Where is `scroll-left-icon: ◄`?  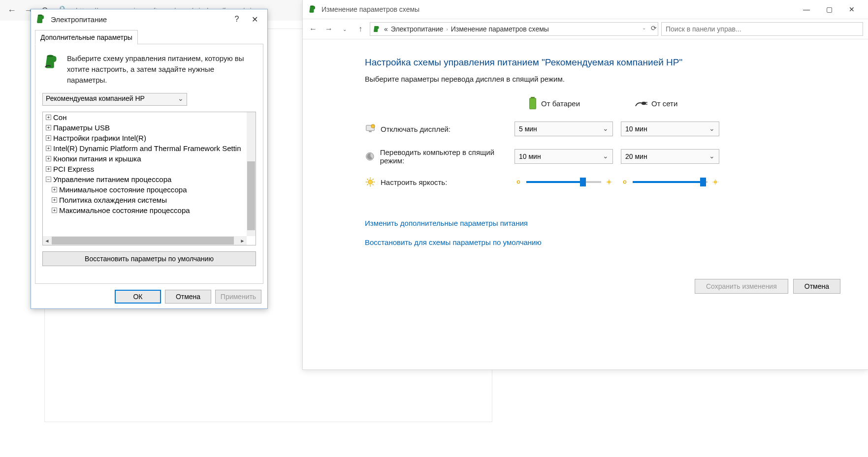 scroll-left-icon: ◄ is located at coordinates (47, 241).